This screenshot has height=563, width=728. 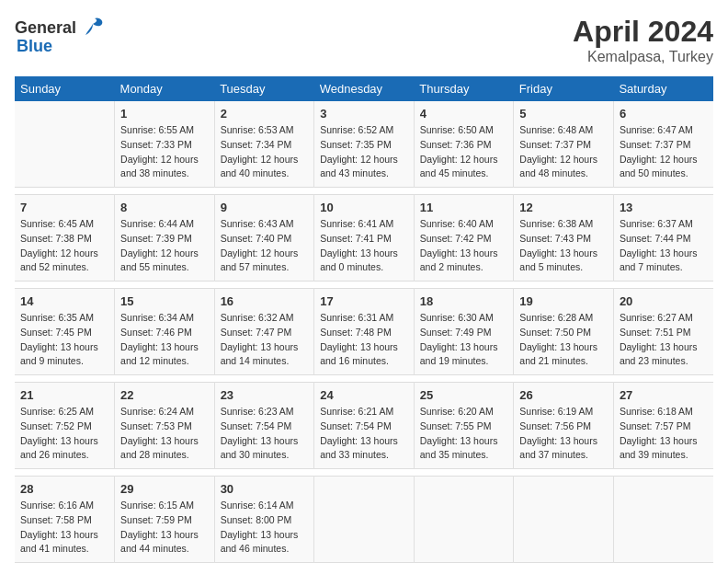 I want to click on calendar-cell: 6Sunrise: 6:47 AM Sunset: 7:37 PM Daylig…, so click(x=664, y=144).